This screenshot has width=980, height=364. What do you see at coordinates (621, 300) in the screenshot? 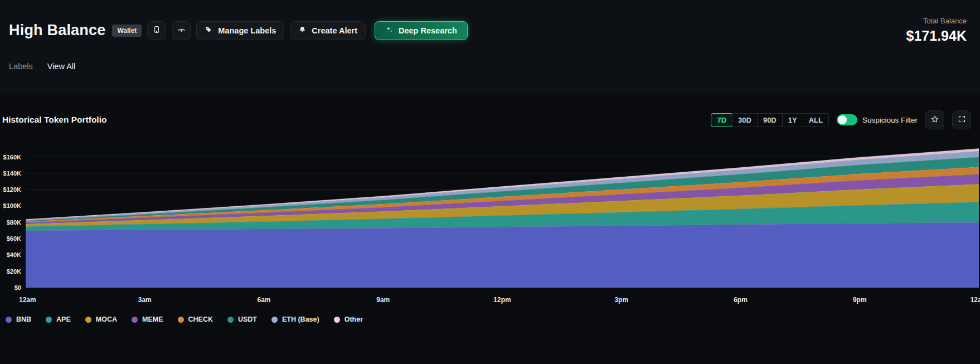
I see `svg-text: 3pm` at bounding box center [621, 300].